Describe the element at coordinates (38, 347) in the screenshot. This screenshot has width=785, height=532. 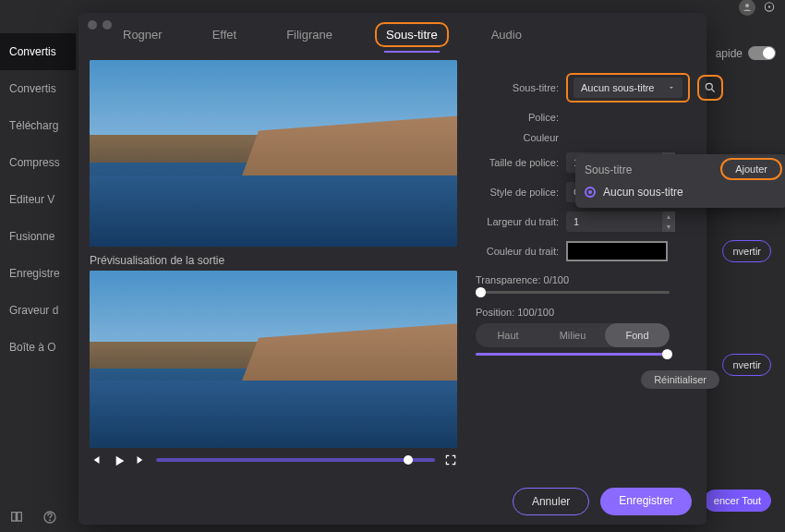
I see `sidebar-item-boite: Boîte à O` at that location.